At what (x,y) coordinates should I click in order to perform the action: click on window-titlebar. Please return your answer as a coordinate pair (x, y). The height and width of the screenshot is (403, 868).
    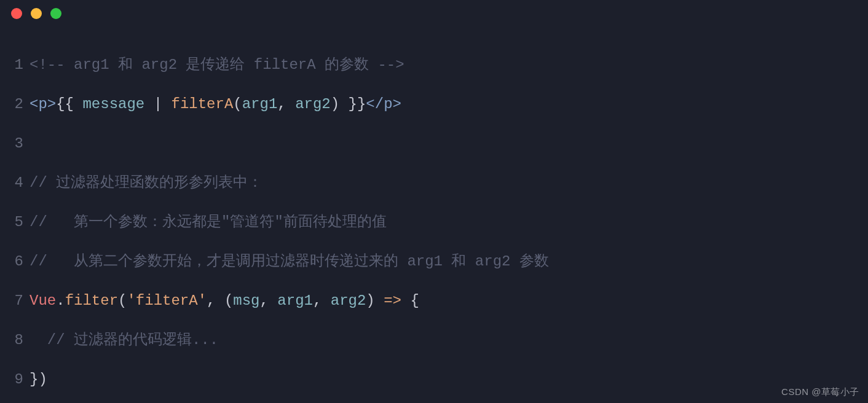
    Looking at the image, I should click on (434, 14).